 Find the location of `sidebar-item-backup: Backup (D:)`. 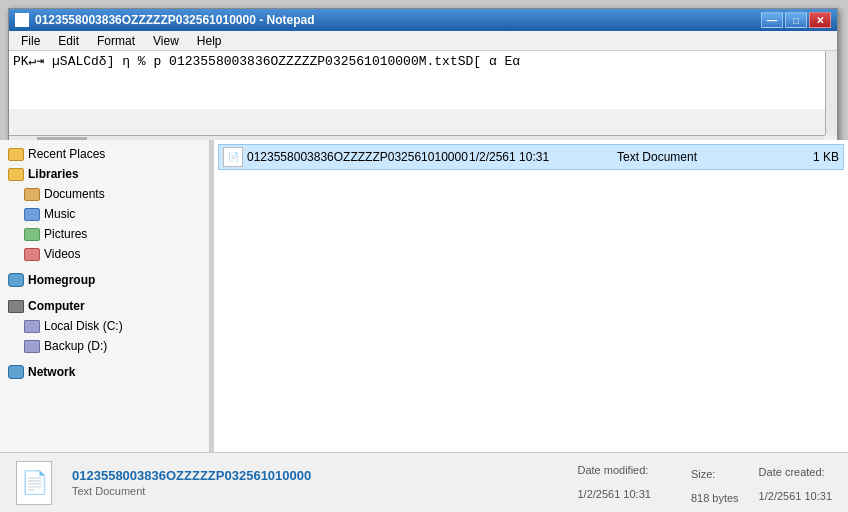

sidebar-item-backup: Backup (D:) is located at coordinates (104, 346).